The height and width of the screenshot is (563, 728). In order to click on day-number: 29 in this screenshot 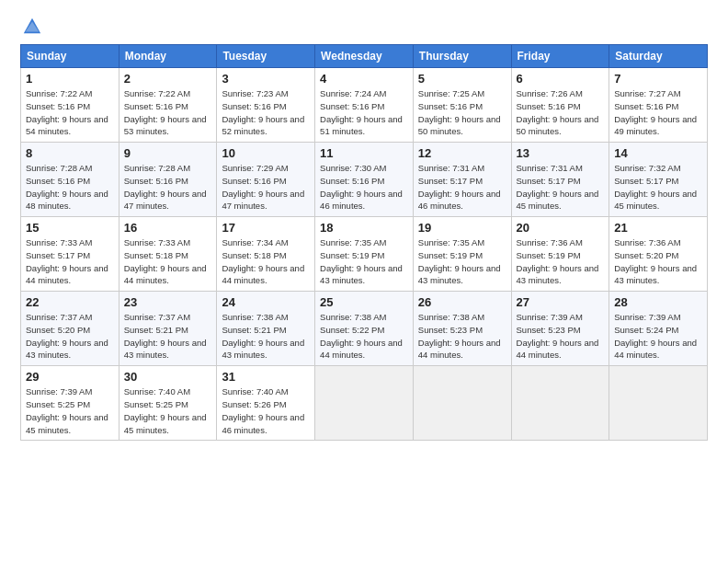, I will do `click(70, 377)`.